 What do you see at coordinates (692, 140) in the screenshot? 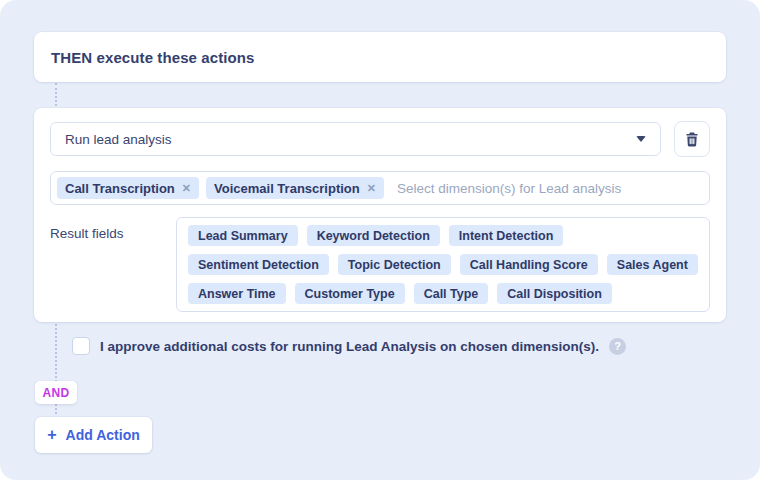
I see `trash-icon` at bounding box center [692, 140].